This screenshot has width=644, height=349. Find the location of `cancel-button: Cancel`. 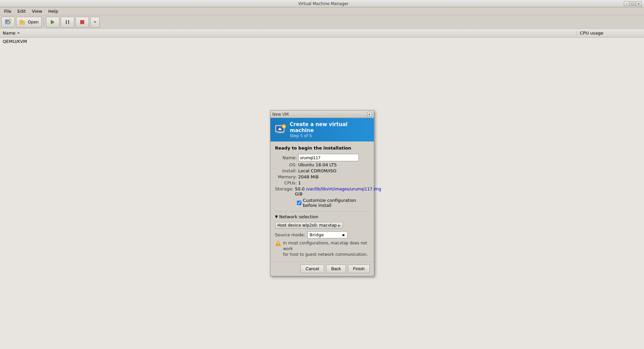

cancel-button: Cancel is located at coordinates (312, 269).